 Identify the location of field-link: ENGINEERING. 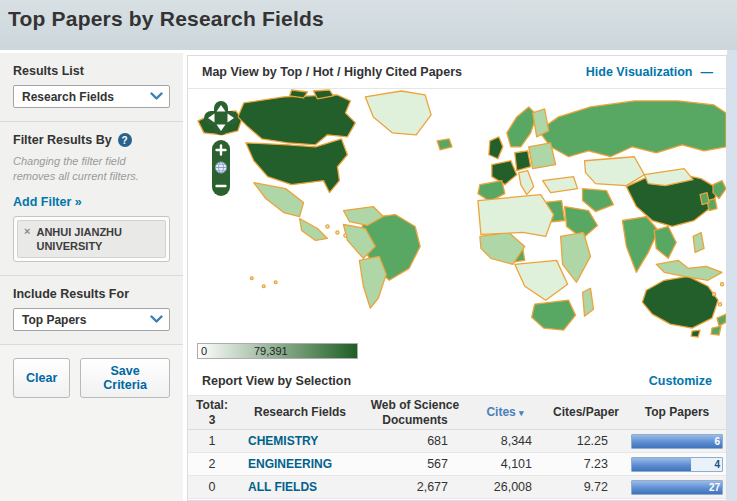
(290, 464).